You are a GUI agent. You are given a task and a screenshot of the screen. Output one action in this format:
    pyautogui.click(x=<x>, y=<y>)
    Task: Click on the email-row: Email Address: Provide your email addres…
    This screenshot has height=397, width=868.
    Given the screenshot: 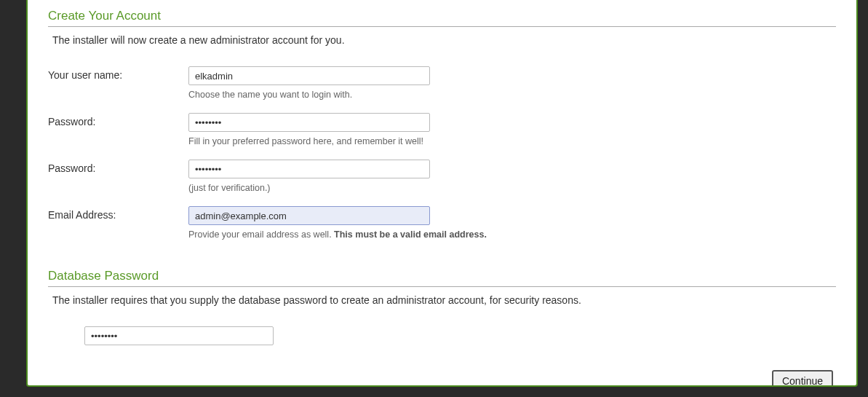 What is the action you would take?
    pyautogui.click(x=442, y=223)
    